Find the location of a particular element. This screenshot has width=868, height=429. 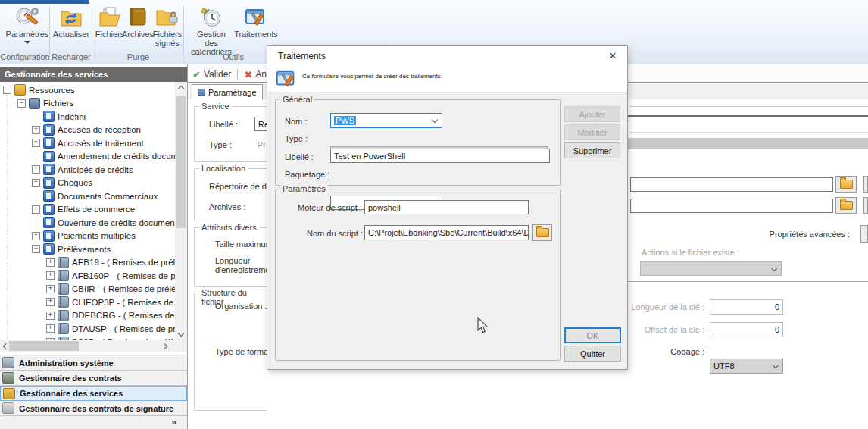

folder-files-icon is located at coordinates (110, 17).